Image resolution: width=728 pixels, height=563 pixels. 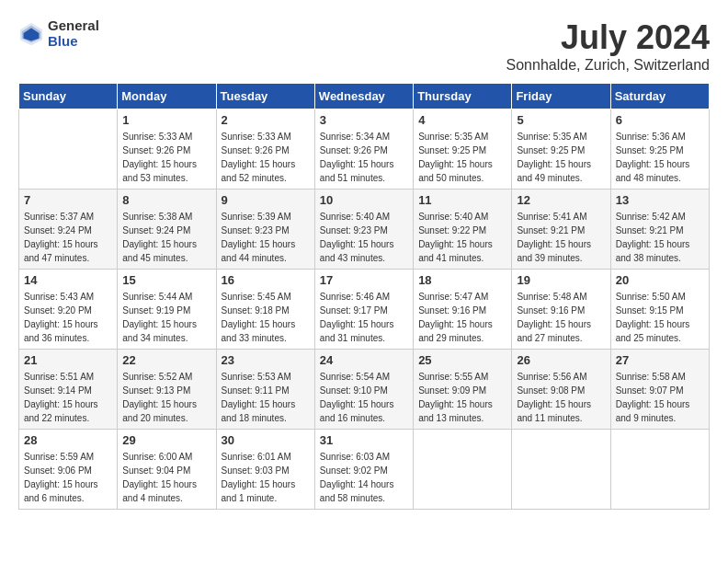 What do you see at coordinates (462, 237) in the screenshot?
I see `cell-info: Sunrise: 5:40 AMSunset: 9:22 PMDaylight:…` at bounding box center [462, 237].